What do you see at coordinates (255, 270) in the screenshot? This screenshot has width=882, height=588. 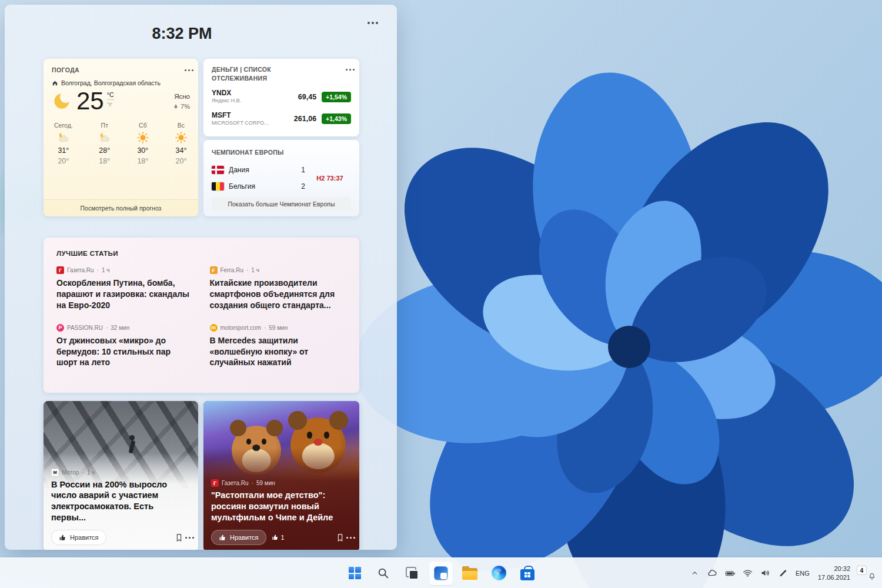 I see `article-time: 1 ч` at bounding box center [255, 270].